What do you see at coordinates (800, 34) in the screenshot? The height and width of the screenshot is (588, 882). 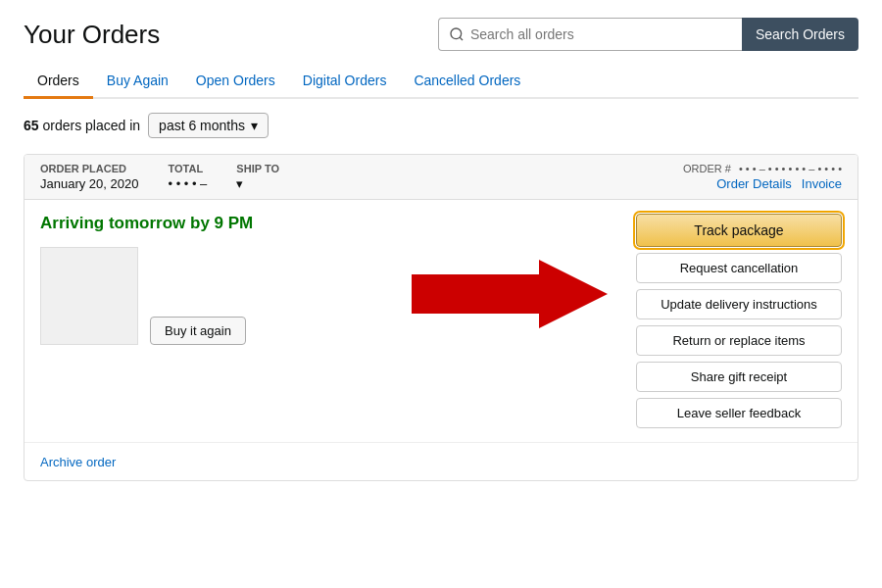 I see `search-orders-button: Search Orders` at bounding box center [800, 34].